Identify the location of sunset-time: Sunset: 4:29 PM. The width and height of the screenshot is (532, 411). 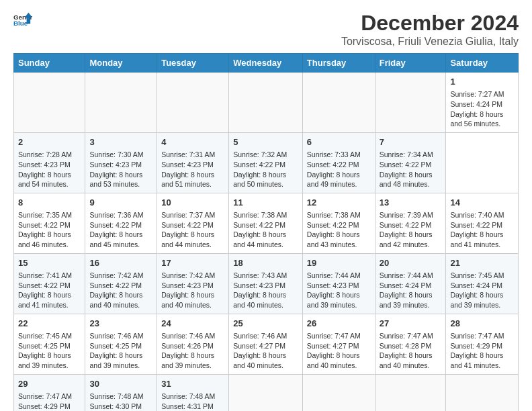
(482, 347).